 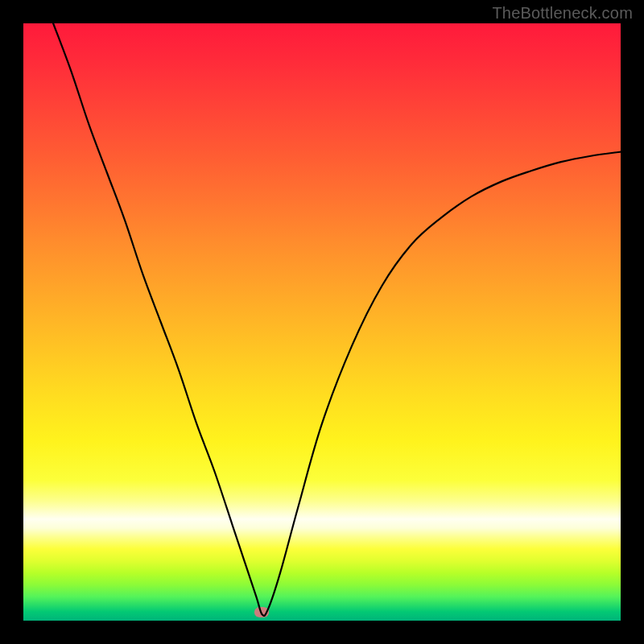 I want to click on source-watermark: TheBottleneck.com, so click(x=562, y=13).